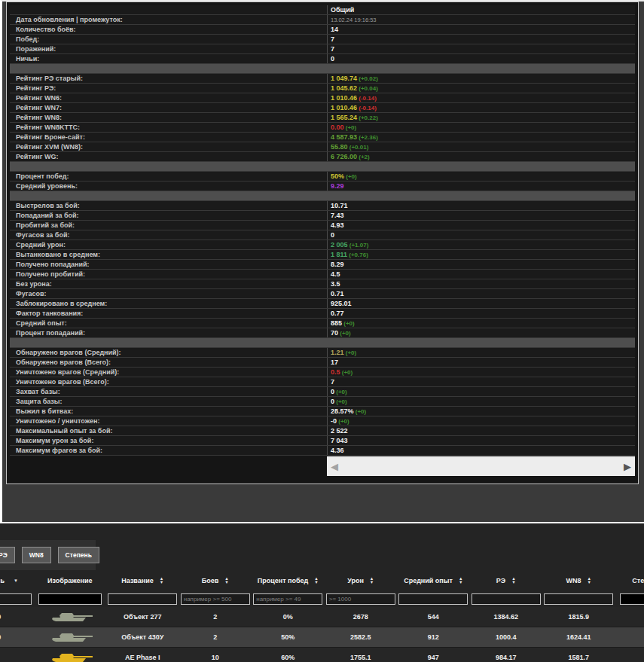  Describe the element at coordinates (16, 599) in the screenshot. I see `filter-input-level` at that location.